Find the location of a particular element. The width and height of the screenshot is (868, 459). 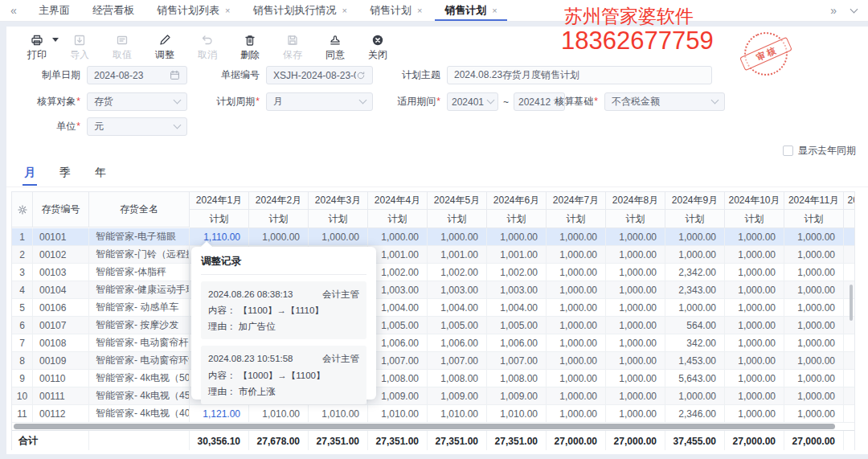

dropdown-caret-icon is located at coordinates (55, 40).